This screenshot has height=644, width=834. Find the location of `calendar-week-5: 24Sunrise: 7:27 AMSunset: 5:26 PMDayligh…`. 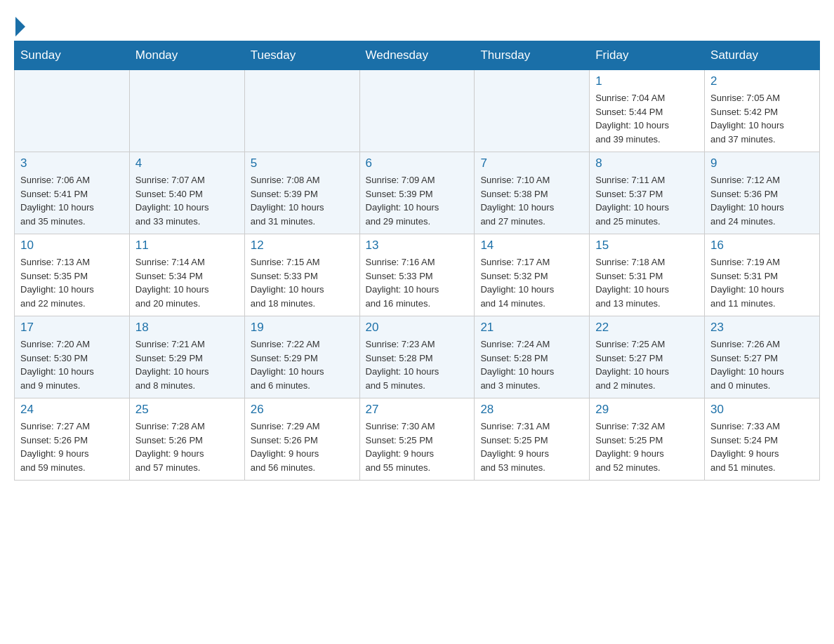

calendar-week-5: 24Sunrise: 7:27 AMSunset: 5:26 PMDayligh… is located at coordinates (417, 439).